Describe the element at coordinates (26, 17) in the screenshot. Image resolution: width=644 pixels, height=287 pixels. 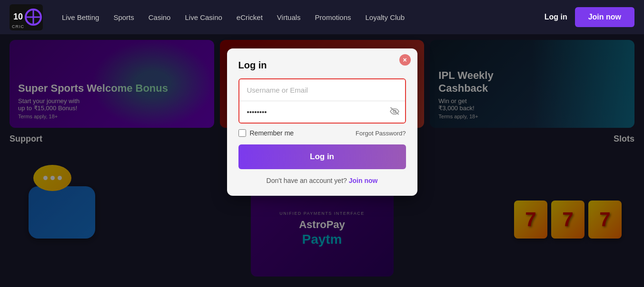
I see `logo: 10 CRIC` at that location.